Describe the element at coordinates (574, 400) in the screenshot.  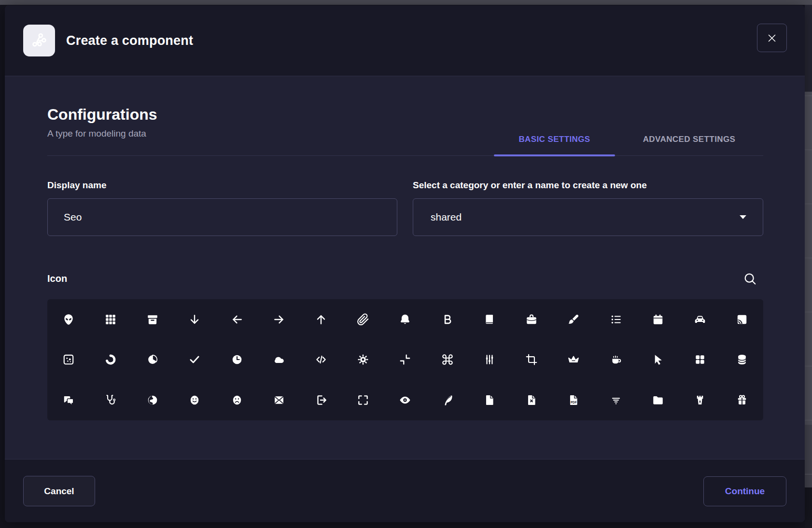
I see `file-pdf-icon: PDF` at that location.